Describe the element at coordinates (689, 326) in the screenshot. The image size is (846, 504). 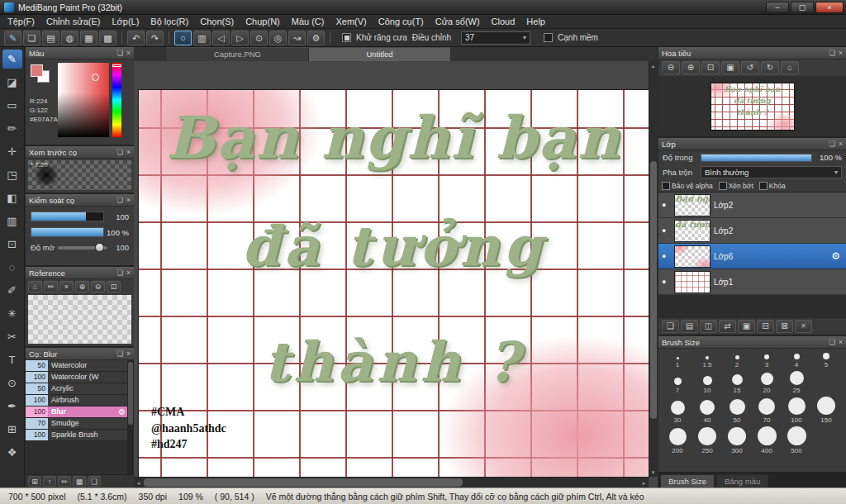
I see `add-folder-icon: ▤` at that location.